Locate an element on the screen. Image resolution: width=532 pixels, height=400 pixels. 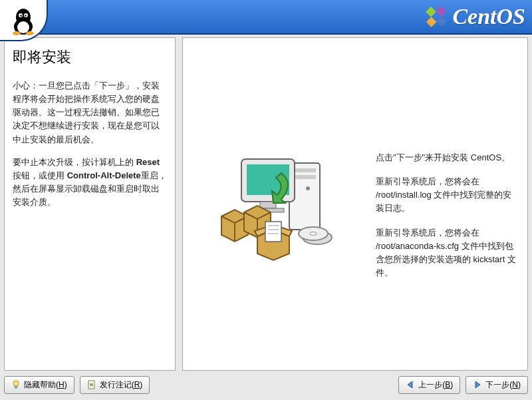
help-paragraph-2: 要中止本次升级，按计算机上的 Reset 按钮，或使用 Control-Alt-… is located at coordinates (90, 182).